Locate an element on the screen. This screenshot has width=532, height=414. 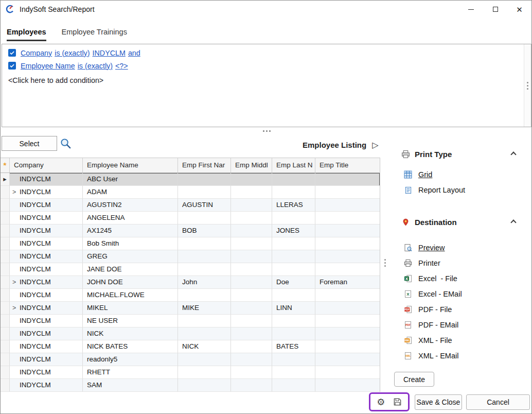
option-report-layout: Report Layout is located at coordinates (467, 190).